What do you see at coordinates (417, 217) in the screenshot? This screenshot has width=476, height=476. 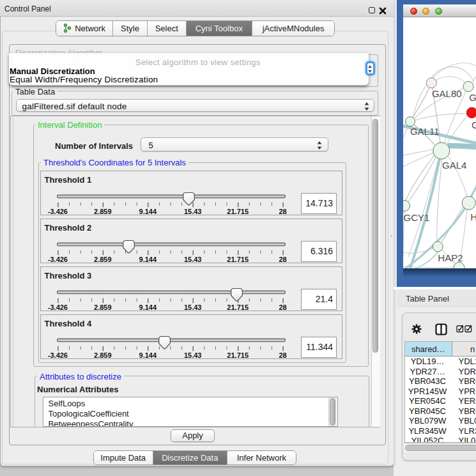 I see `svg-text: GCY1` at bounding box center [417, 217].